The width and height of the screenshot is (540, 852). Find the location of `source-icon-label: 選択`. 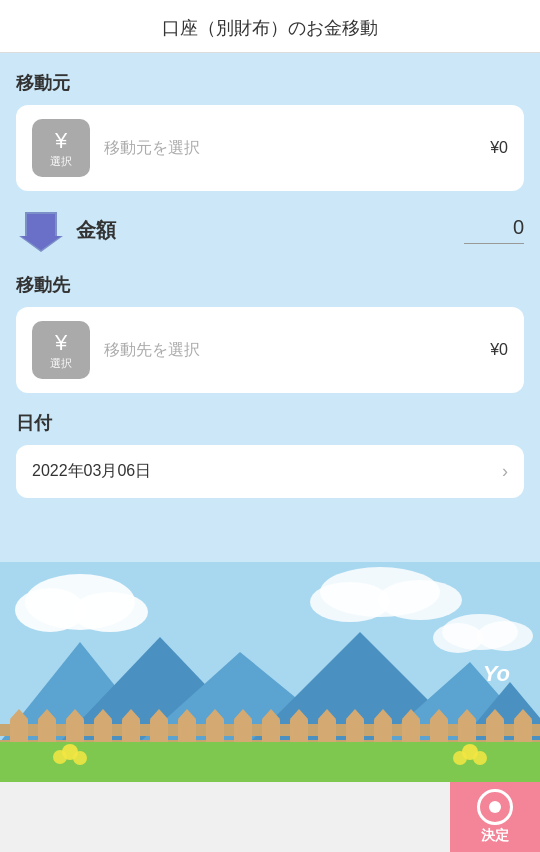

source-icon-label: 選択 is located at coordinates (61, 162).